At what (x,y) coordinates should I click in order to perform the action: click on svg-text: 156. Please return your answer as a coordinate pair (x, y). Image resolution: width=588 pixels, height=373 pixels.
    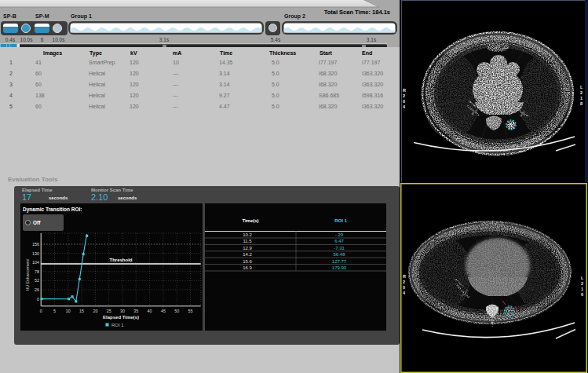
    Looking at the image, I should click on (36, 244).